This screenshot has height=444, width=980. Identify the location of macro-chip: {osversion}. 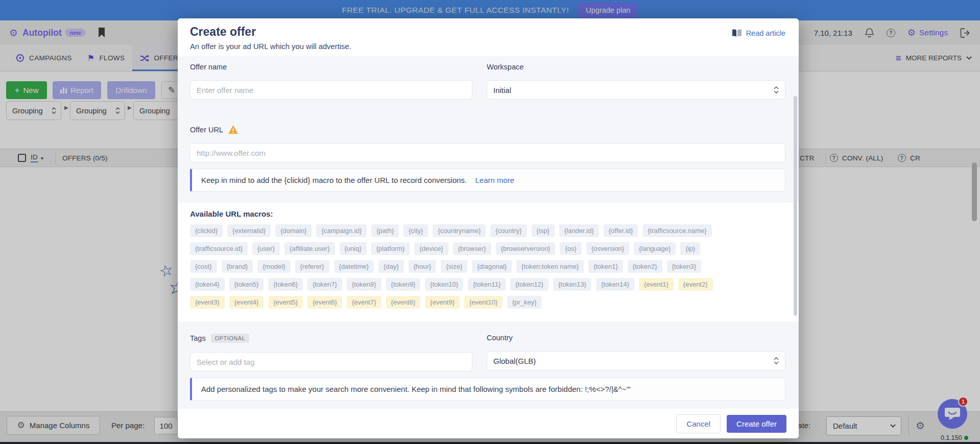
(608, 248).